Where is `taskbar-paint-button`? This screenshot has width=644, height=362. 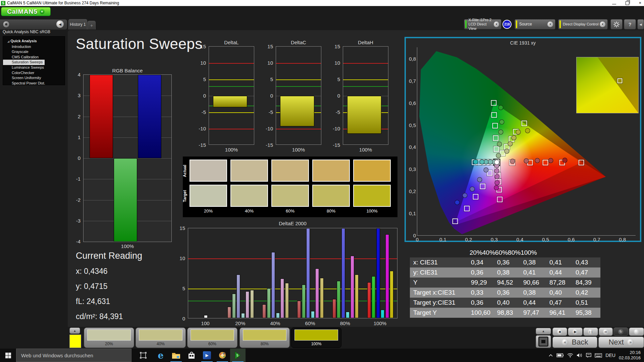 taskbar-paint-button is located at coordinates (222, 355).